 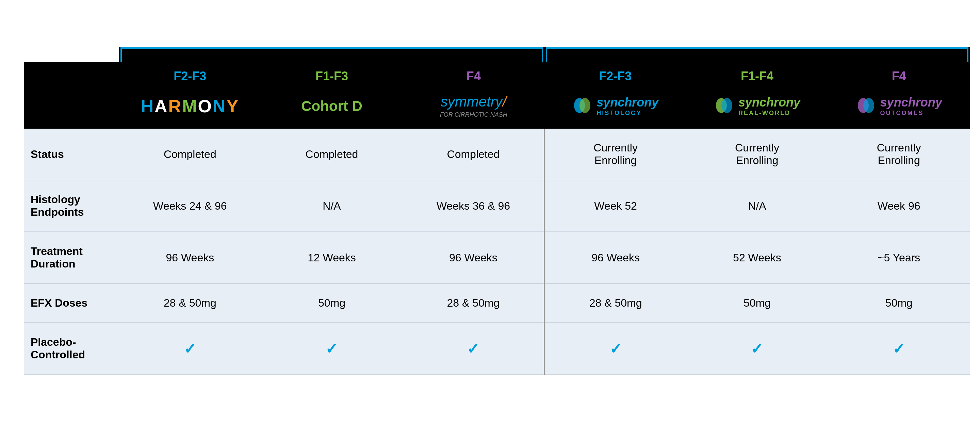 What do you see at coordinates (473, 349) in the screenshot?
I see `cell-4-2: ✓` at bounding box center [473, 349].